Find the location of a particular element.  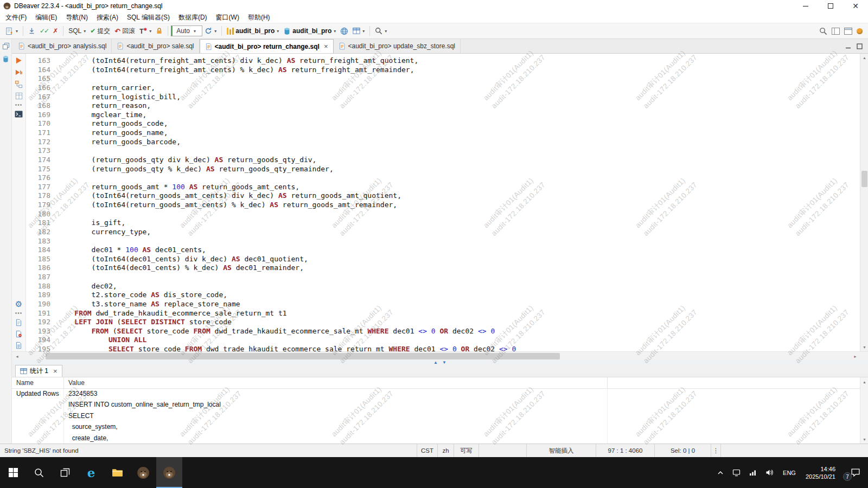

status-timezone: CST is located at coordinates (427, 451).